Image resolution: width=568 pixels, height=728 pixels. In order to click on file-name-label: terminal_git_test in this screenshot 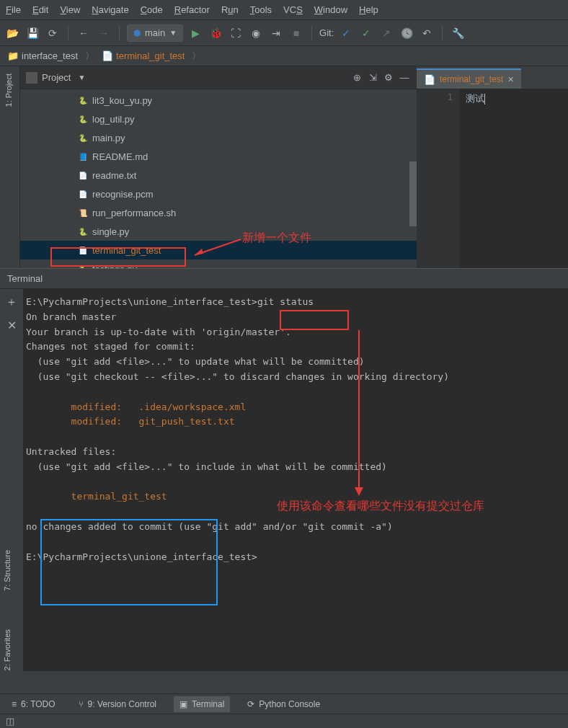, I will do `click(127, 251)`.